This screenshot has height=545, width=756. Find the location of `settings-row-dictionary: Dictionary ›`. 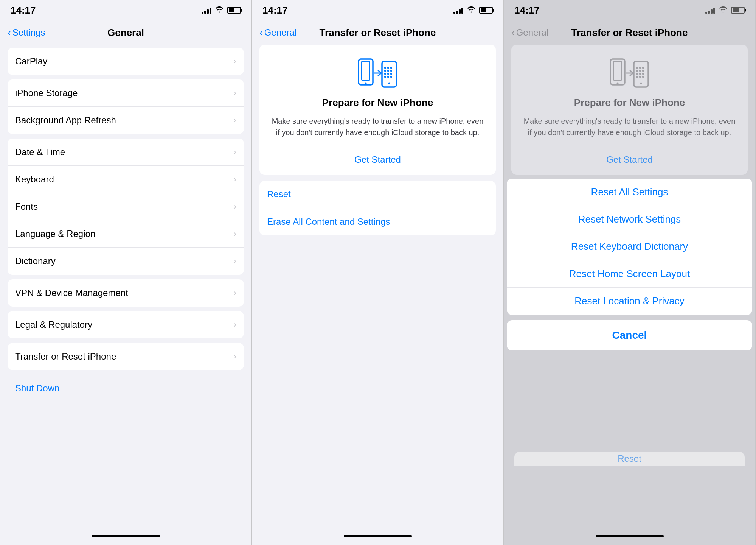

settings-row-dictionary: Dictionary › is located at coordinates (126, 261).